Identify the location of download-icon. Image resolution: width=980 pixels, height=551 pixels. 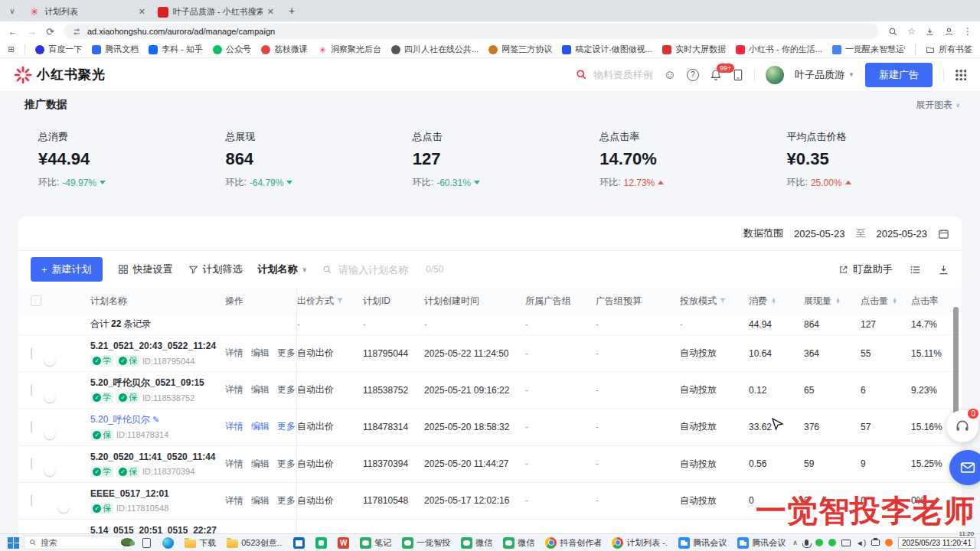
(929, 32).